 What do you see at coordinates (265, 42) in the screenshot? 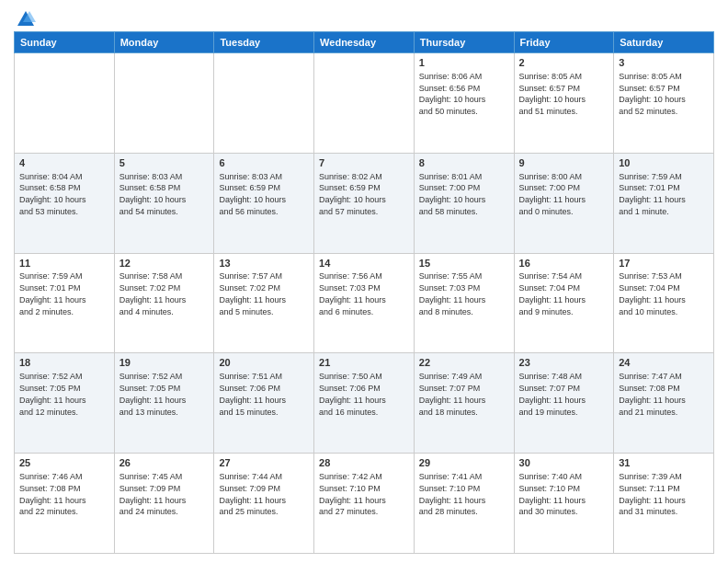
I see `weekday-header: Tuesday` at bounding box center [265, 42].